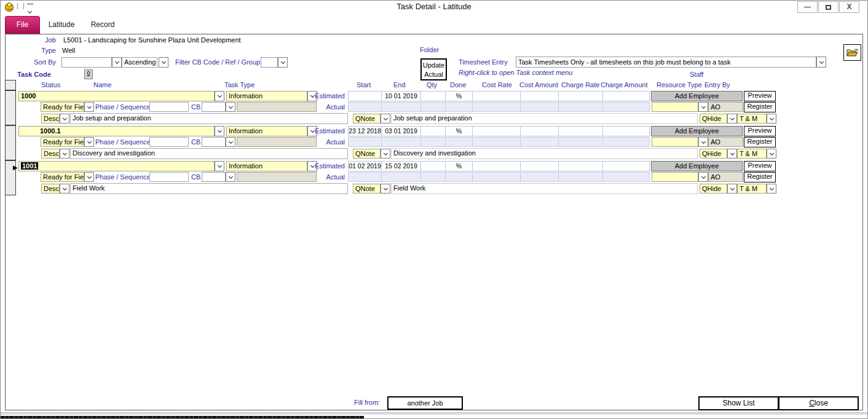  What do you see at coordinates (103, 26) in the screenshot?
I see `tab-record: Record` at bounding box center [103, 26].